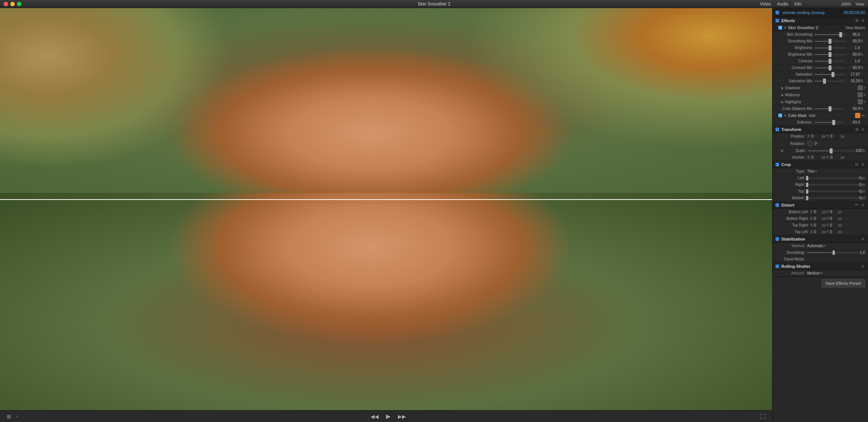  What do you see at coordinates (843, 283) in the screenshot?
I see `save-preset-button: Save Effects Preset` at bounding box center [843, 283].